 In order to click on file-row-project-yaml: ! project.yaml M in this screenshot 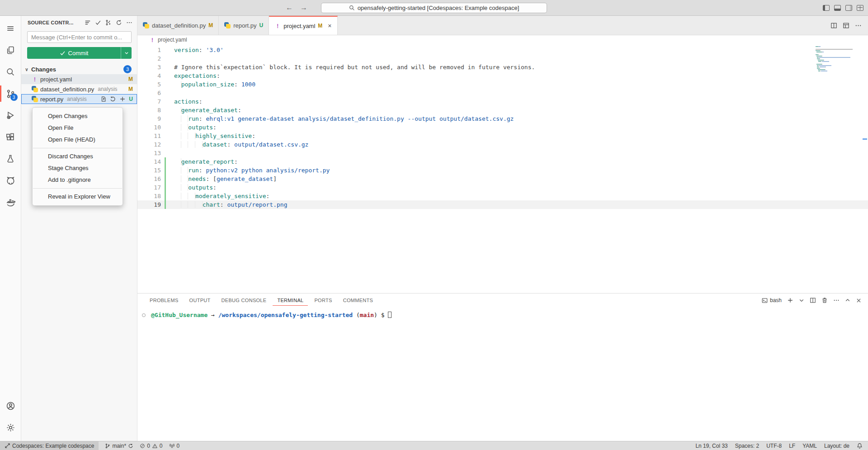, I will do `click(79, 79)`.